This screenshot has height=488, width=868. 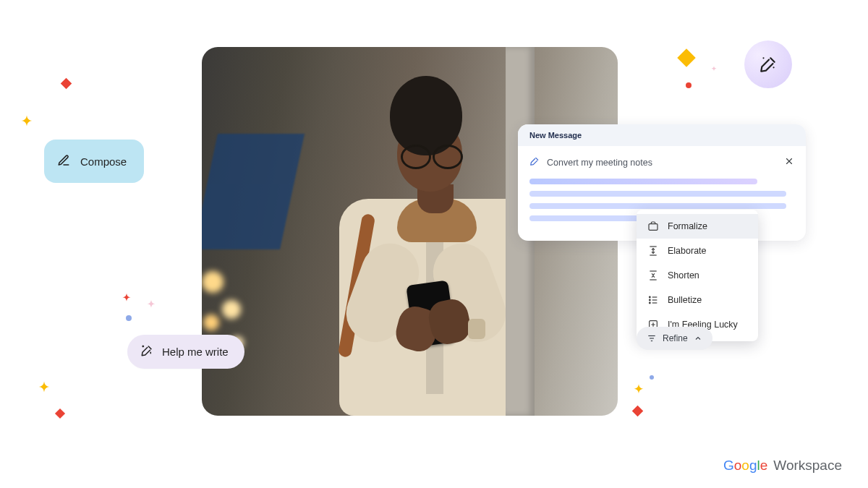 What do you see at coordinates (697, 275) in the screenshot?
I see `menu-item-shorten: Shorten` at bounding box center [697, 275].